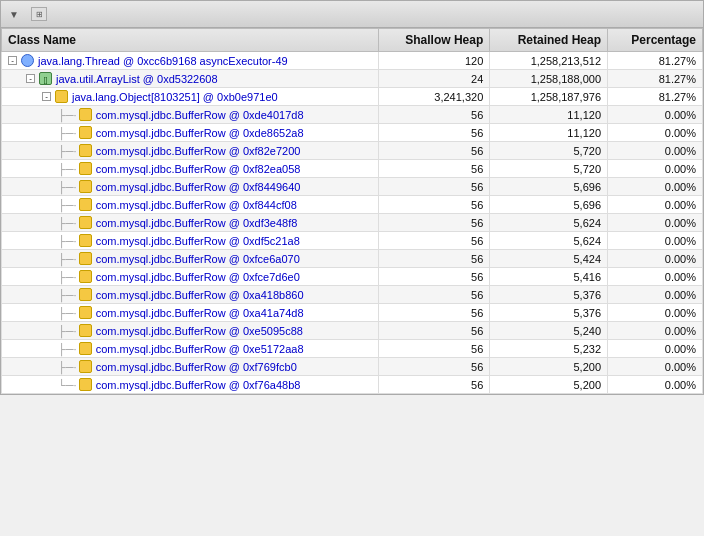 Image resolution: width=704 pixels, height=536 pixels. I want to click on export-button: ⊞, so click(39, 14).